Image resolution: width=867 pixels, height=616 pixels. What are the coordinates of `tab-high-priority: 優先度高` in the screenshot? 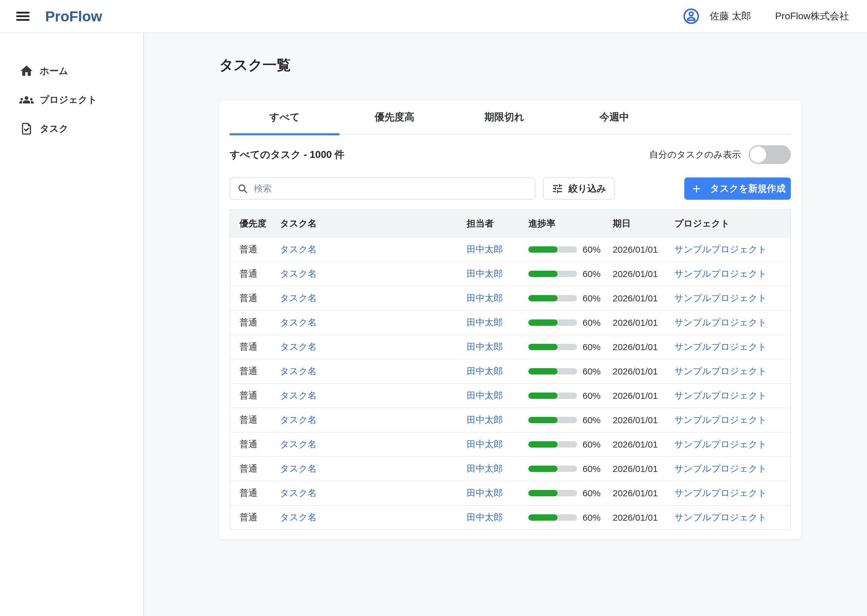 It's located at (395, 117).